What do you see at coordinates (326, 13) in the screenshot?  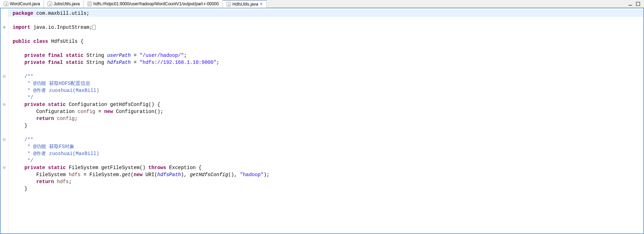 I see `code-line: package com.maxbill.utils;` at bounding box center [326, 13].